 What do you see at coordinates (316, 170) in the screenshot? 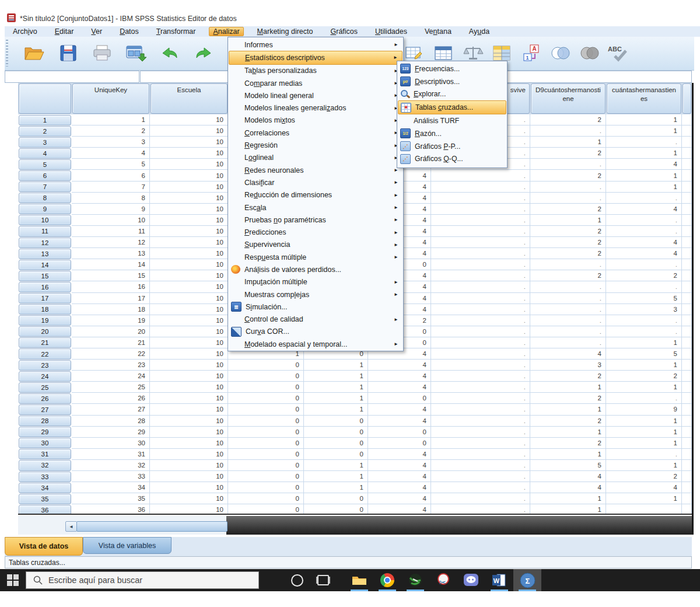
I see `menu-item-redes-neuronales: Redes neuronales►` at bounding box center [316, 170].